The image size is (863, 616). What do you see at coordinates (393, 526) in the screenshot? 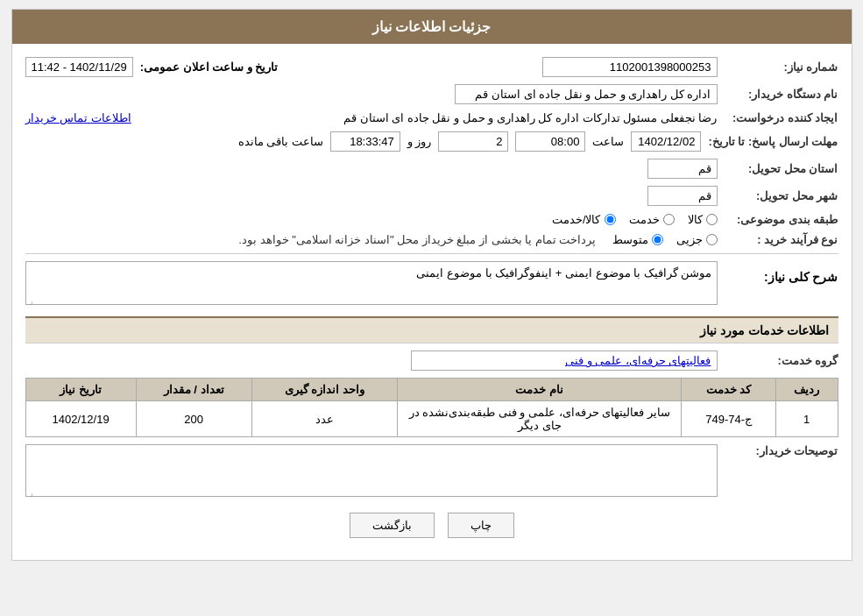
I see `bazgasht-button: بازگشت` at bounding box center [393, 526].